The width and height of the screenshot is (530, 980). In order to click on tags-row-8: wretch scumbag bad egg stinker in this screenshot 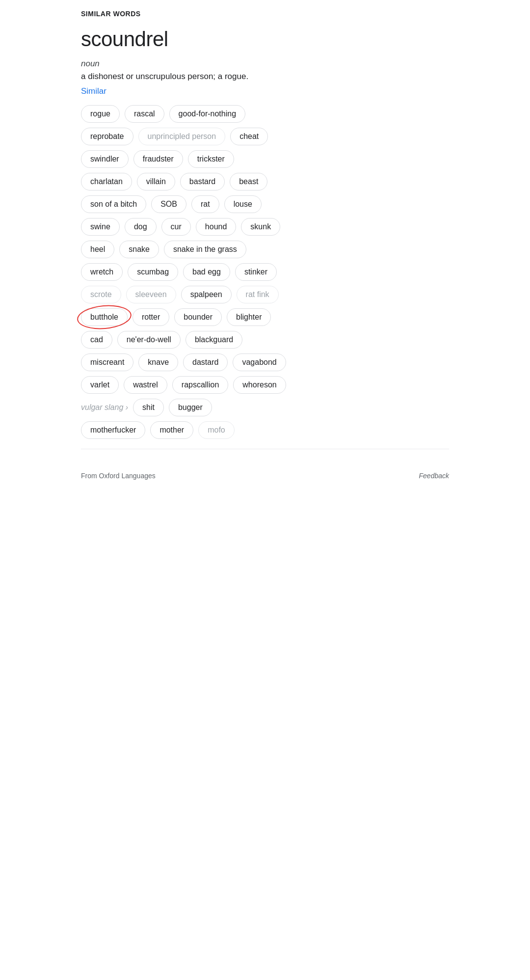, I will do `click(265, 272)`.